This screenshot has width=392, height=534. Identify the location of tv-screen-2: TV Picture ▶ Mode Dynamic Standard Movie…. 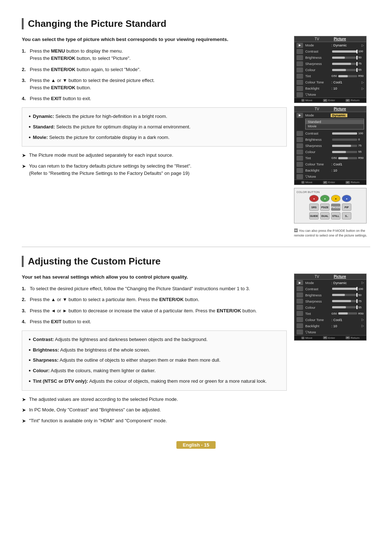
(330, 145).